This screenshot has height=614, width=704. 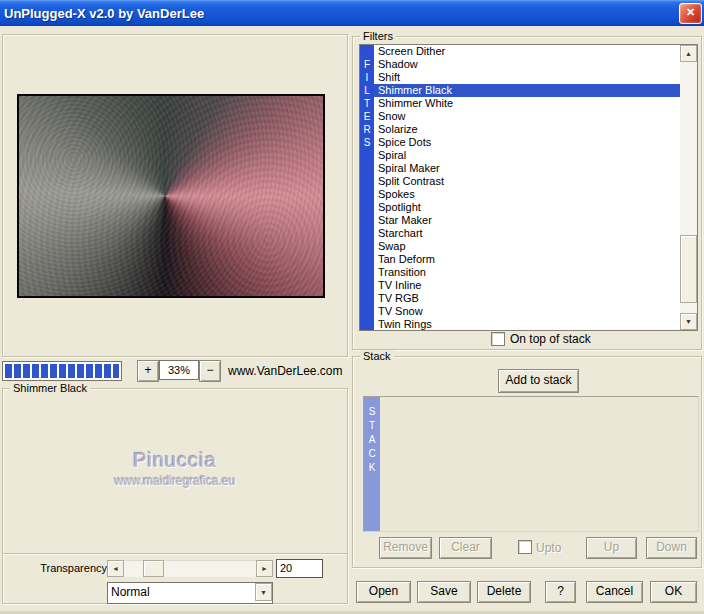 What do you see at coordinates (190, 593) in the screenshot?
I see `blend-mode-combo: Normal ▼` at bounding box center [190, 593].